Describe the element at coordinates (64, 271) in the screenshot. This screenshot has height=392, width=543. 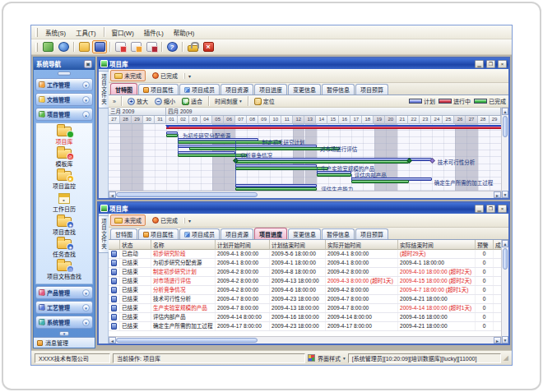
I see `sidebar-item: ◎项目文档查找` at that location.